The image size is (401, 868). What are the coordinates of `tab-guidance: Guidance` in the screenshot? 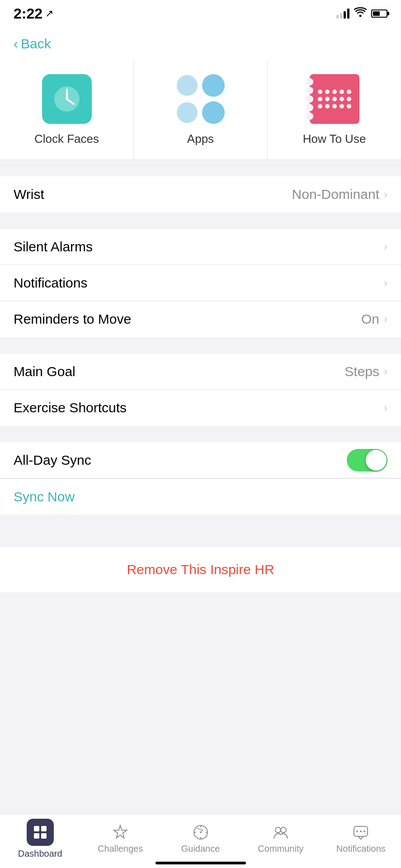 It's located at (201, 841).